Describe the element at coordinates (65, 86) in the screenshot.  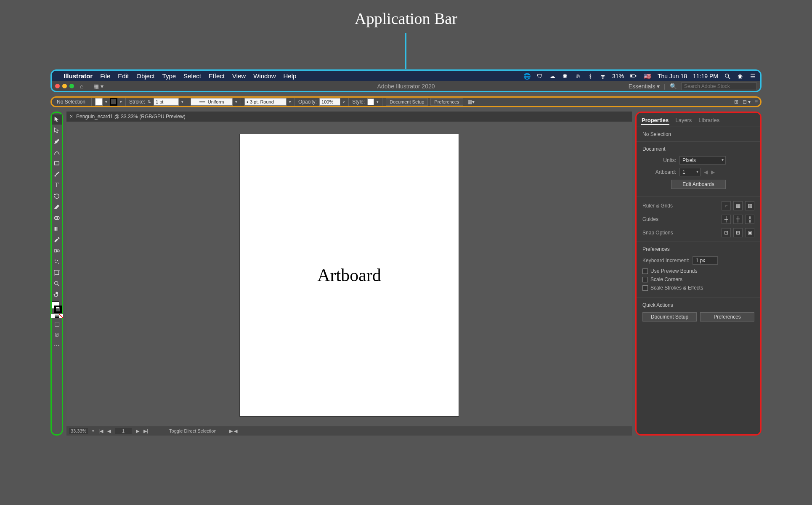
I see `minimize-window-icon` at that location.